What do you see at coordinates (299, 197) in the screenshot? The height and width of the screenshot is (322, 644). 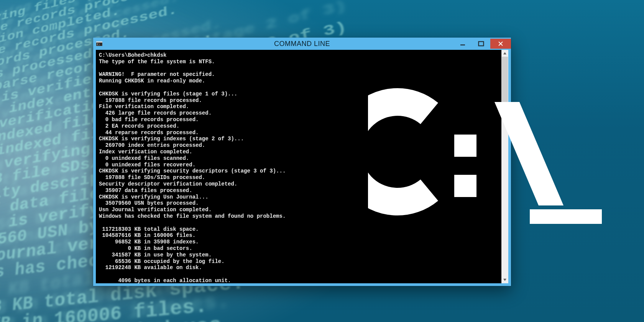 I see `terminal-line: CHKDSK is verifying Usn Journal...` at bounding box center [299, 197].